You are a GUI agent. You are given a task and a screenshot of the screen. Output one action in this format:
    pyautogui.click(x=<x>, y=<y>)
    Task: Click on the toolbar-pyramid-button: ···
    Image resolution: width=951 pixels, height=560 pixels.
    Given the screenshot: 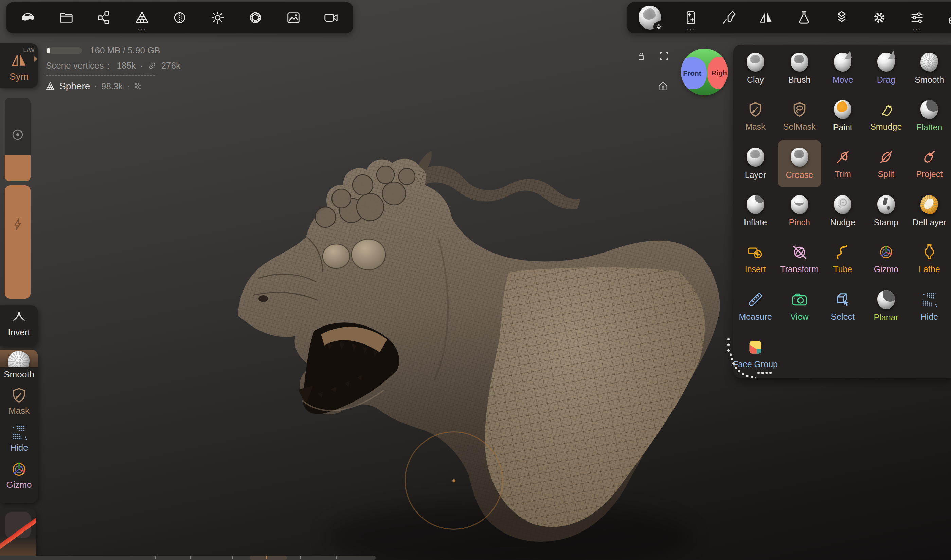 What is the action you would take?
    pyautogui.click(x=142, y=17)
    